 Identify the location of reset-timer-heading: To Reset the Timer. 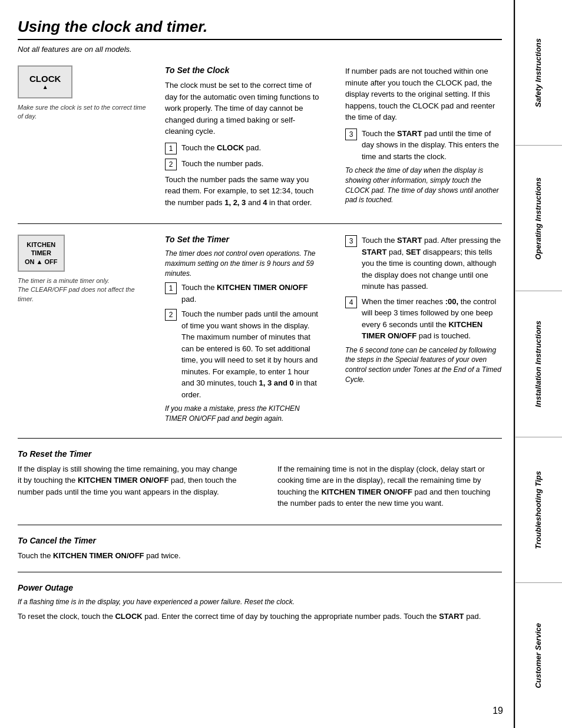
(260, 454).